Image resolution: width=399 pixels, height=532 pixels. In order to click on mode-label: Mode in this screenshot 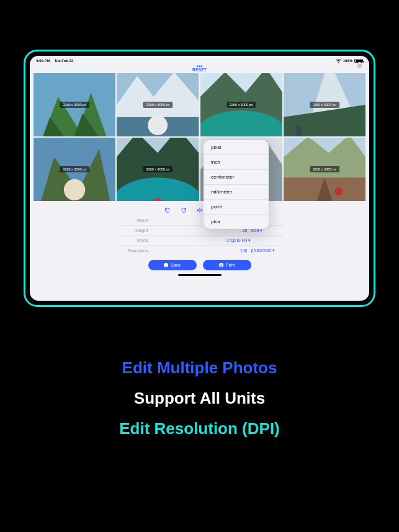, I will do `click(135, 241)`.